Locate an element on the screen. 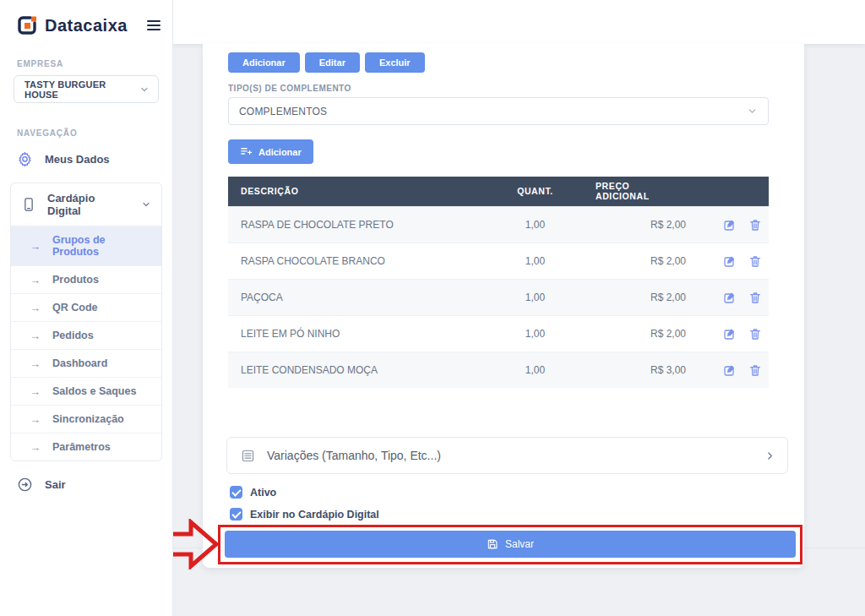 Image resolution: width=865 pixels, height=616 pixels. item-description: RASPA CHOCOLATE BRANCO is located at coordinates (355, 260).